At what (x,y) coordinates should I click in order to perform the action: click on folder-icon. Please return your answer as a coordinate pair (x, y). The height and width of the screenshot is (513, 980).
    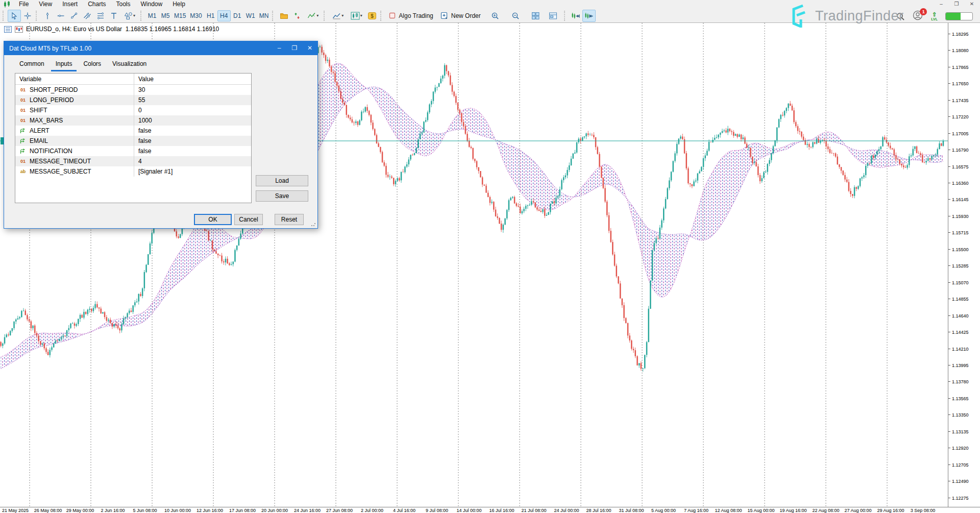
    Looking at the image, I should click on (284, 15).